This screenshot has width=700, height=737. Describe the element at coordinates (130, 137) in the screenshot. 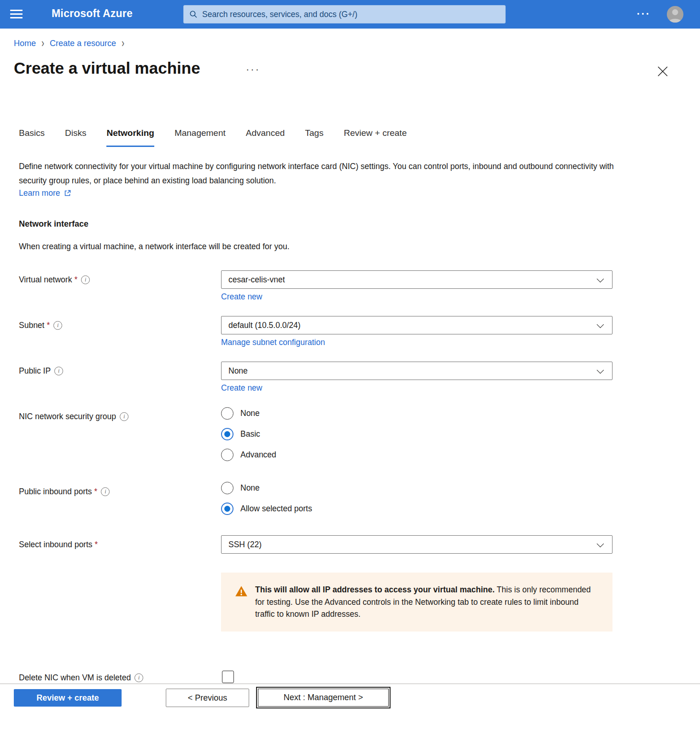

I see `tab-networking: Networking` at that location.